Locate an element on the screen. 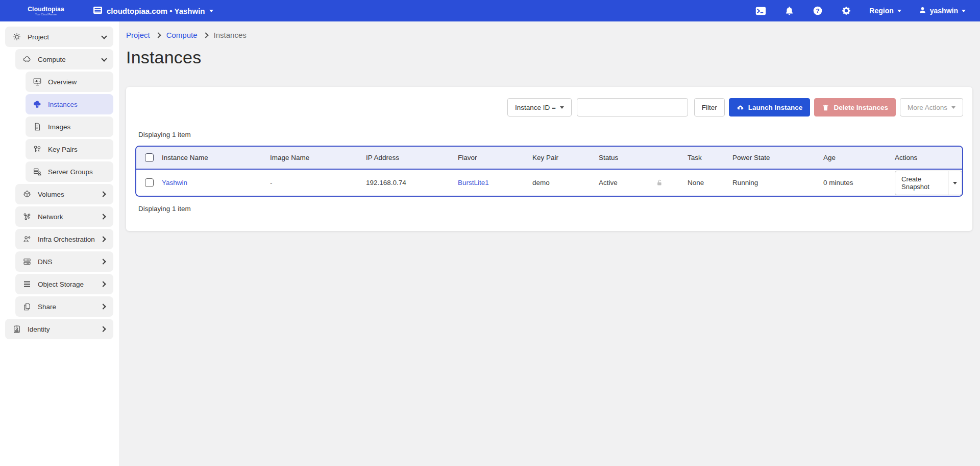  sidebar-item-label: Object Storage is located at coordinates (66, 284).